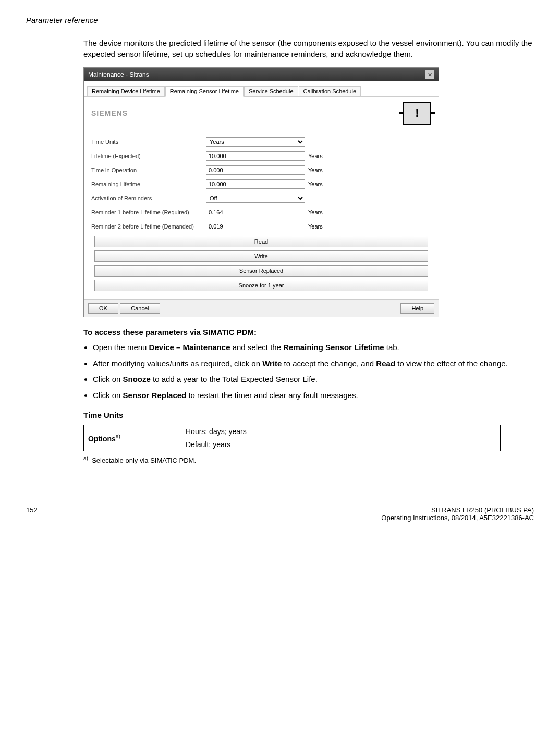 This screenshot has width=560, height=733. Describe the element at coordinates (261, 285) in the screenshot. I see `snooze-button: Snooze for 1 year` at that location.